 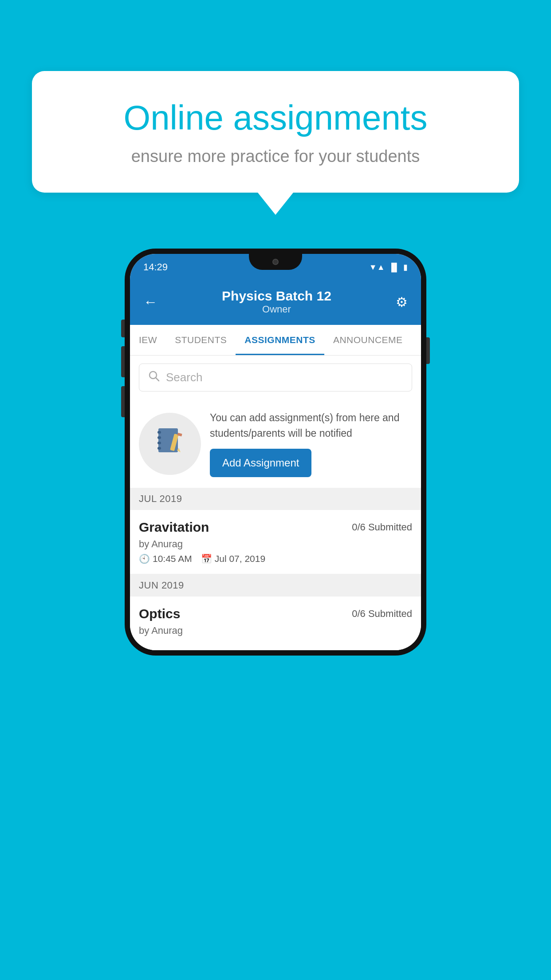 What do you see at coordinates (276, 527) in the screenshot?
I see `assignment-header-gravitation: Gravitation 0/6 Submitted` at bounding box center [276, 527].